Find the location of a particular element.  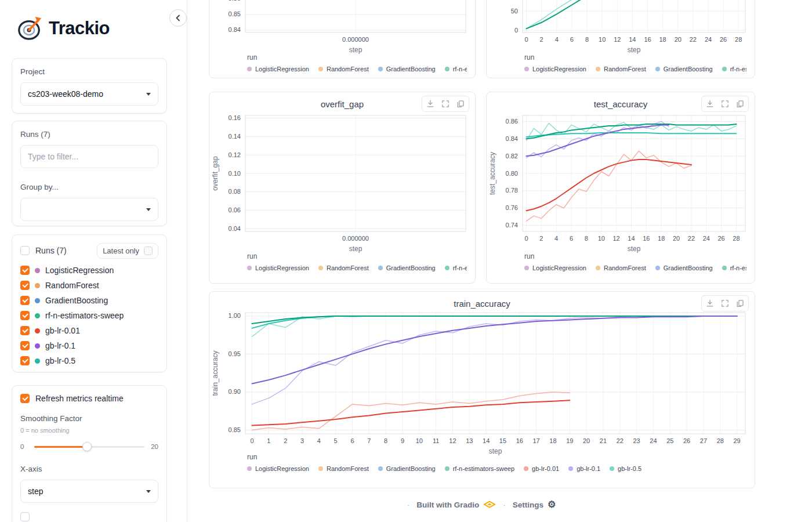

clipped-checkbox is located at coordinates (25, 517).